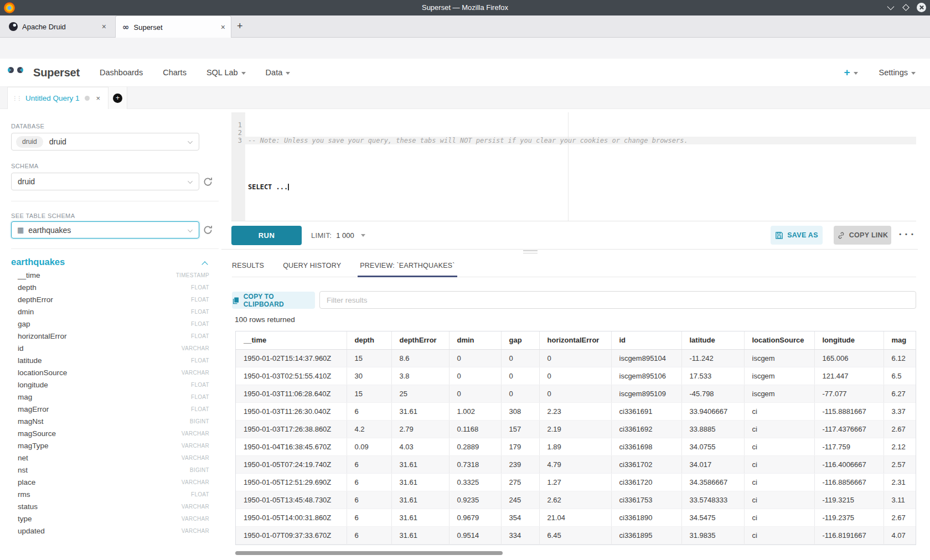 This screenshot has width=930, height=560. Describe the element at coordinates (618, 300) in the screenshot. I see `filter-results-input` at that location.